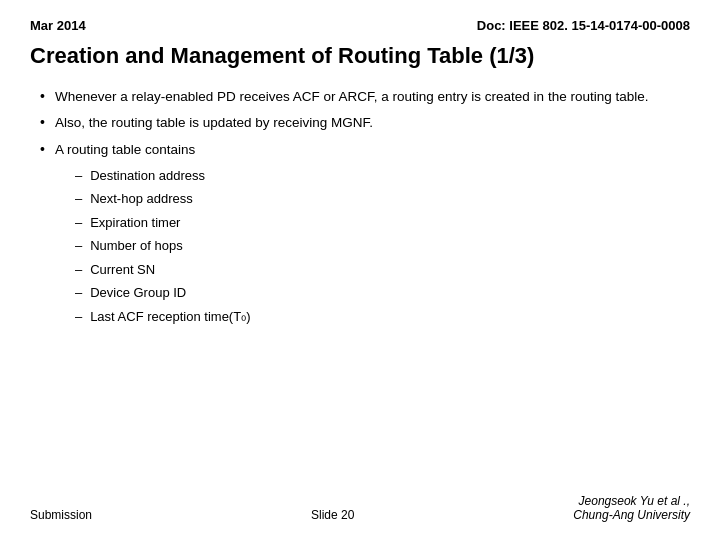 The width and height of the screenshot is (720, 540). I want to click on header-doc: Doc: IEEE 802. 15-14-0174-00-0008, so click(584, 26).